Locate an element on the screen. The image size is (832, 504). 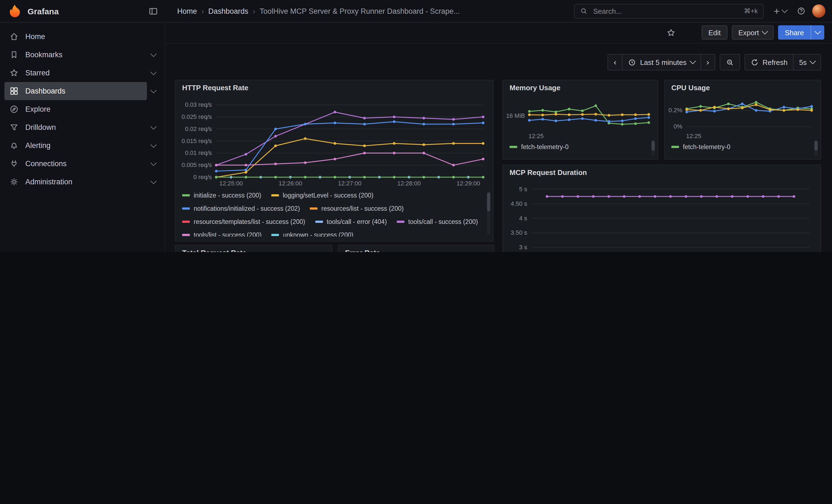
refresh-interval-label: 5s is located at coordinates (803, 62).